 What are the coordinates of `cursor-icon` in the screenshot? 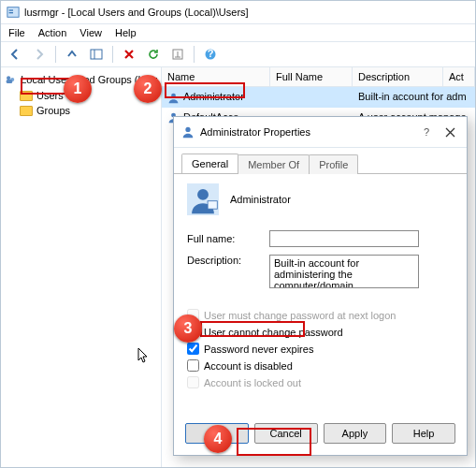 It's located at (144, 356).